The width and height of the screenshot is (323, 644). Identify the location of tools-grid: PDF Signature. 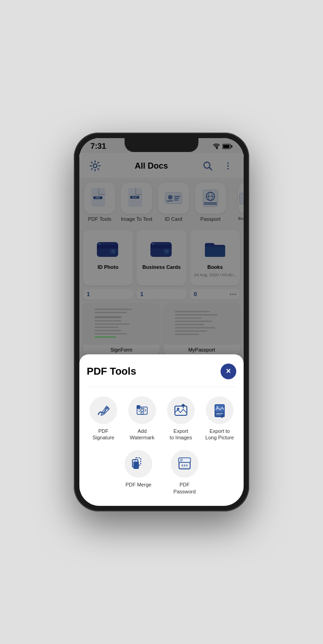
(162, 419).